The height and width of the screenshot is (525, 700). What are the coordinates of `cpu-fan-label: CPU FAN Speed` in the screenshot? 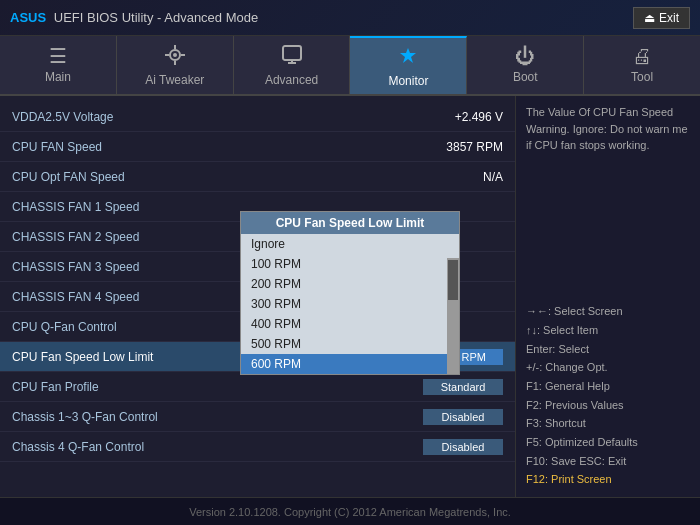 It's located at (218, 147).